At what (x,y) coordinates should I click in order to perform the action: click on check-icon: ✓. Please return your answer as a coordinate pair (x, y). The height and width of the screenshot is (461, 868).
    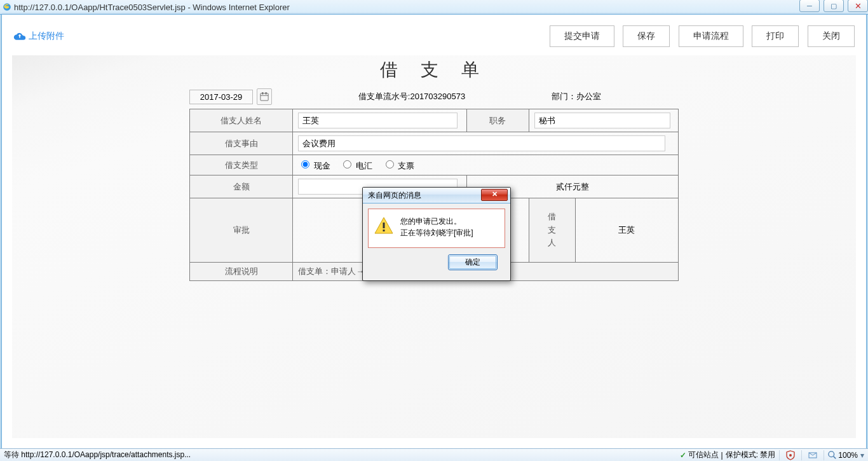
    Looking at the image, I should click on (683, 455).